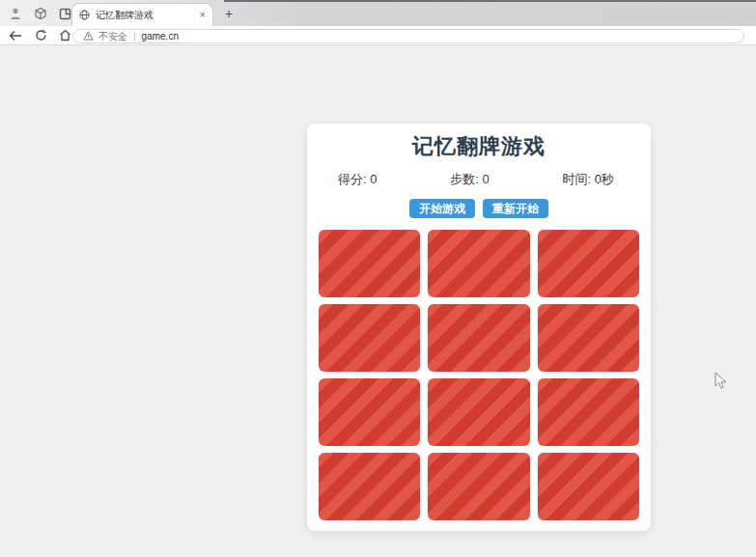 The height and width of the screenshot is (557, 756). Describe the element at coordinates (203, 15) in the screenshot. I see `tab-close-icon: ×` at that location.